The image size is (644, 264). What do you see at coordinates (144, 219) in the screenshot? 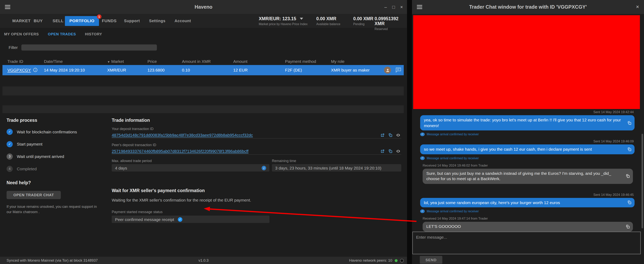
I see `payment-status-value: Peer confirmed message receipt` at bounding box center [144, 219].